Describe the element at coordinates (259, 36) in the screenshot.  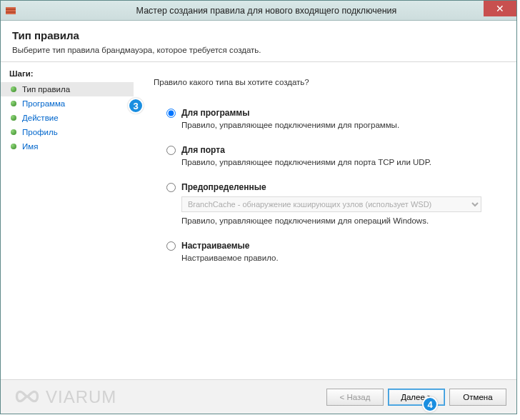
I see `page-title: Тип правила` at that location.